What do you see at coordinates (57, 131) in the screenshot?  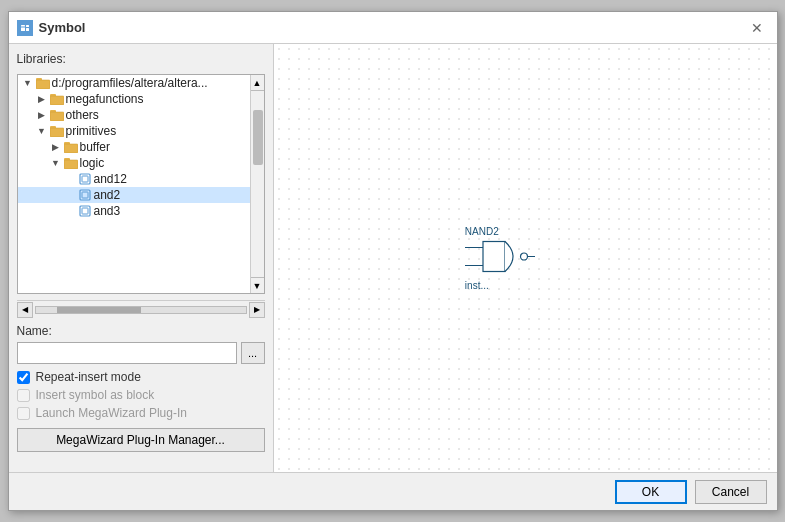 I see `folder-icon-primitives` at bounding box center [57, 131].